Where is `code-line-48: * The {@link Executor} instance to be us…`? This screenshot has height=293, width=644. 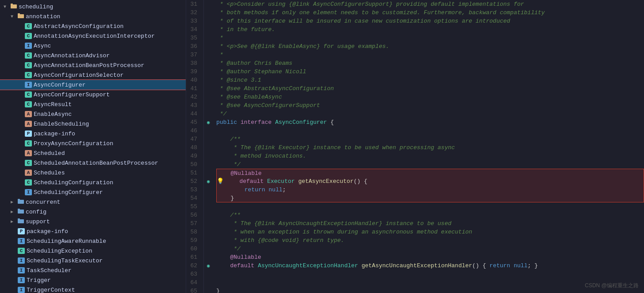
code-line-48: * The {@link Executor} instance to be us… is located at coordinates (430, 147).